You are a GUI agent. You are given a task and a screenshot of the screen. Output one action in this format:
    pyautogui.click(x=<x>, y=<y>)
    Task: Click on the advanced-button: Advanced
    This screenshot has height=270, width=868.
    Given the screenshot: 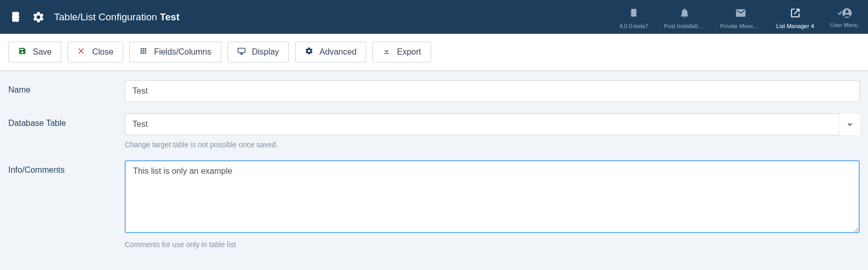 What is the action you would take?
    pyautogui.click(x=330, y=52)
    